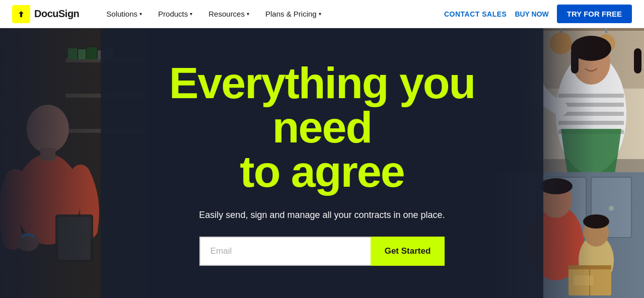 The height and width of the screenshot is (298, 644). What do you see at coordinates (532, 14) in the screenshot?
I see `buy-now-link: BUY NOW` at bounding box center [532, 14].